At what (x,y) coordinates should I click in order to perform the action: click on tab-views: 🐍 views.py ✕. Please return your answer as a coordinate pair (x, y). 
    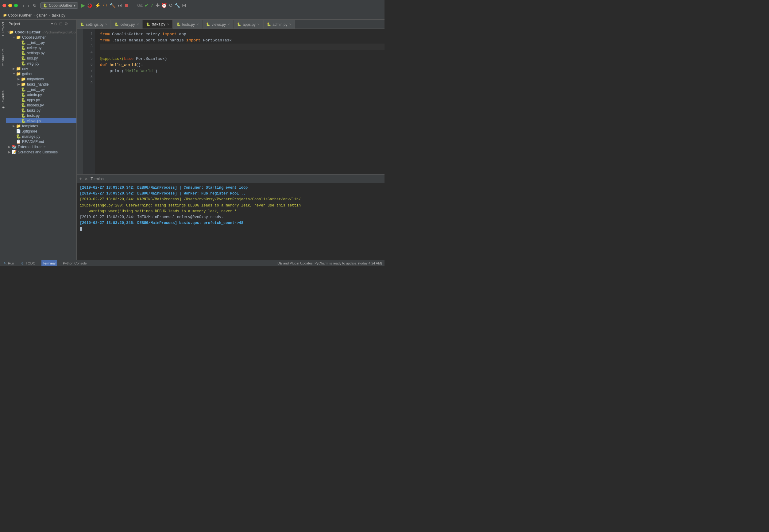
    Looking at the image, I should click on (218, 24).